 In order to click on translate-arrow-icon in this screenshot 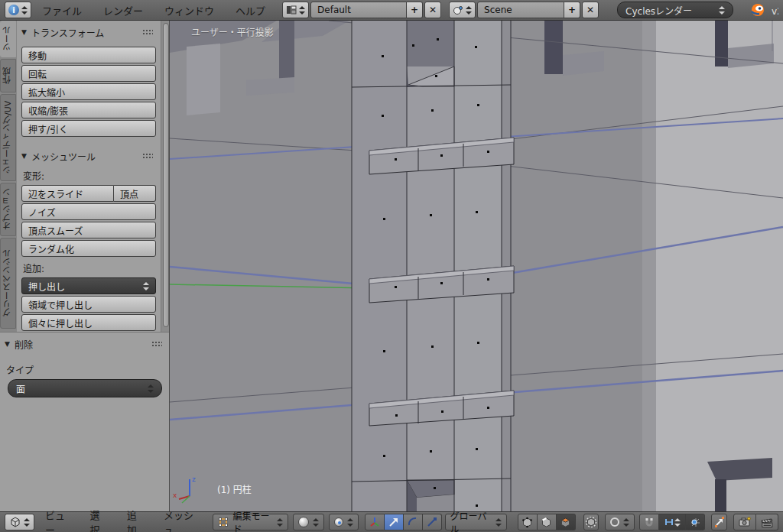, I will do `click(394, 522)`.